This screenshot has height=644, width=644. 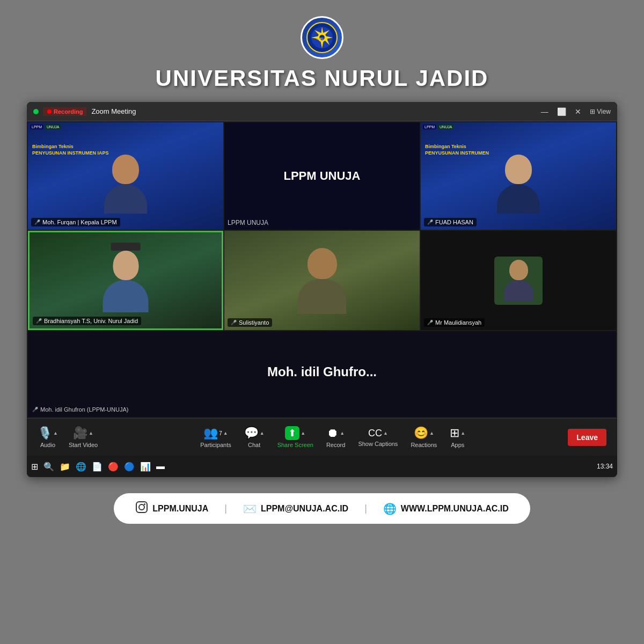 What do you see at coordinates (322, 374) in the screenshot?
I see `video-cell-ghufron: Moh. idil Ghufro... 🎤 Moh. idil Ghufron …` at bounding box center [322, 374].